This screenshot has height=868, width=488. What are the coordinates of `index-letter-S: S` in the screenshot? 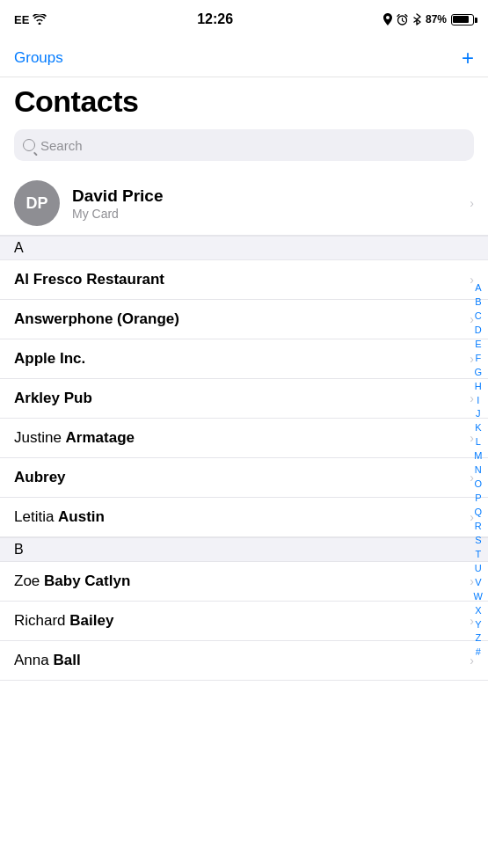 It's located at (478, 541).